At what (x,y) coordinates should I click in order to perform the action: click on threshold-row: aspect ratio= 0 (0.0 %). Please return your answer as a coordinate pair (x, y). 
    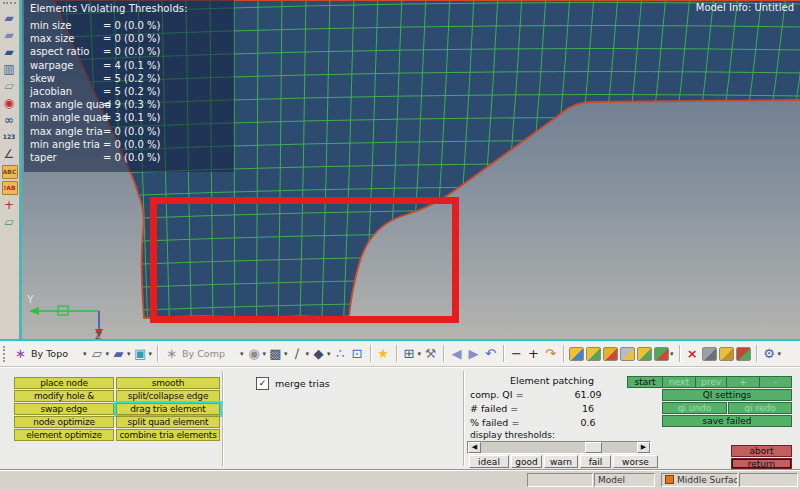
    Looking at the image, I should click on (132, 52).